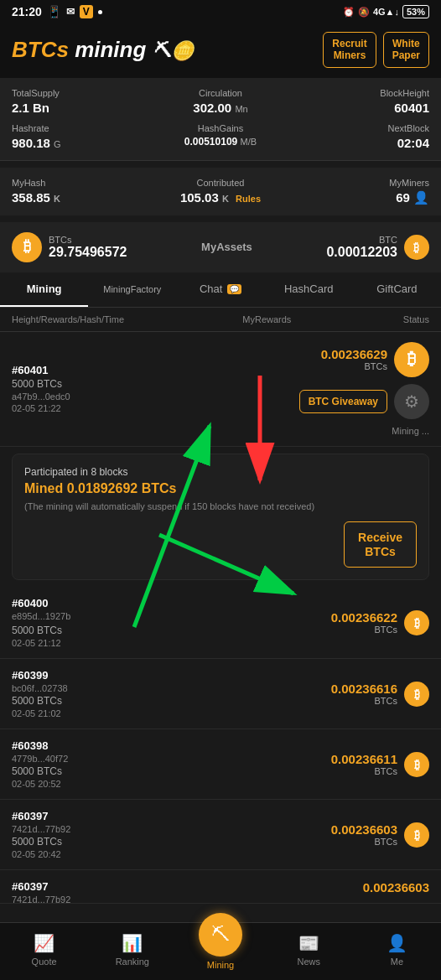 Image resolution: width=441 pixels, height=980 pixels. What do you see at coordinates (220, 119) in the screenshot?
I see `stats-section: TotalSupply 2.1 Bn Circulation 302.00 Mn…` at bounding box center [220, 119].